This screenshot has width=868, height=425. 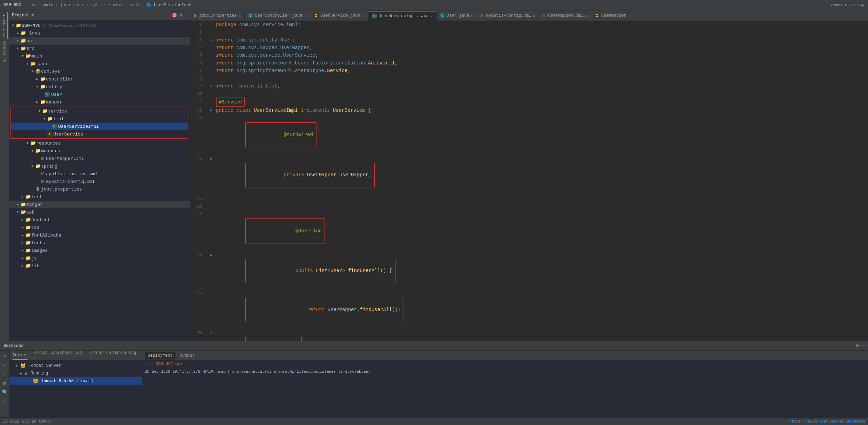 I want to click on tab-jdbc: 🗎 jdbc.properties ✕, so click(x=217, y=16).